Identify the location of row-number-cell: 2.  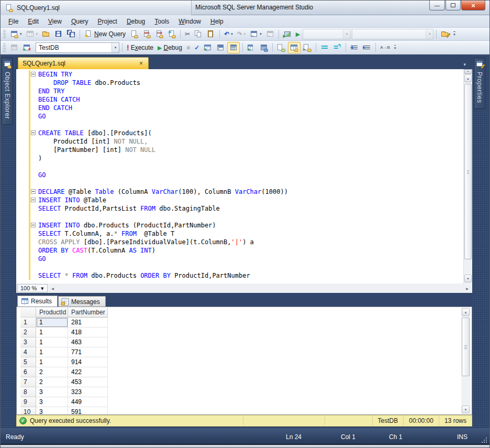
(28, 332).